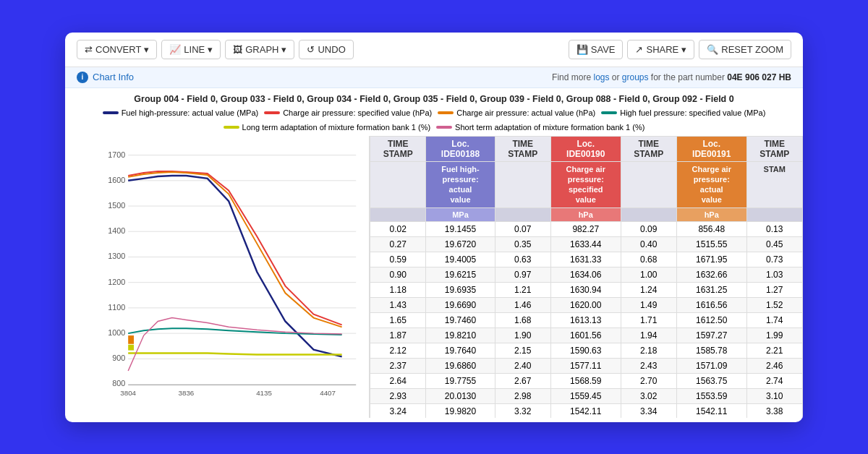  What do you see at coordinates (119, 383) in the screenshot?
I see `svg-text: 800` at bounding box center [119, 383].